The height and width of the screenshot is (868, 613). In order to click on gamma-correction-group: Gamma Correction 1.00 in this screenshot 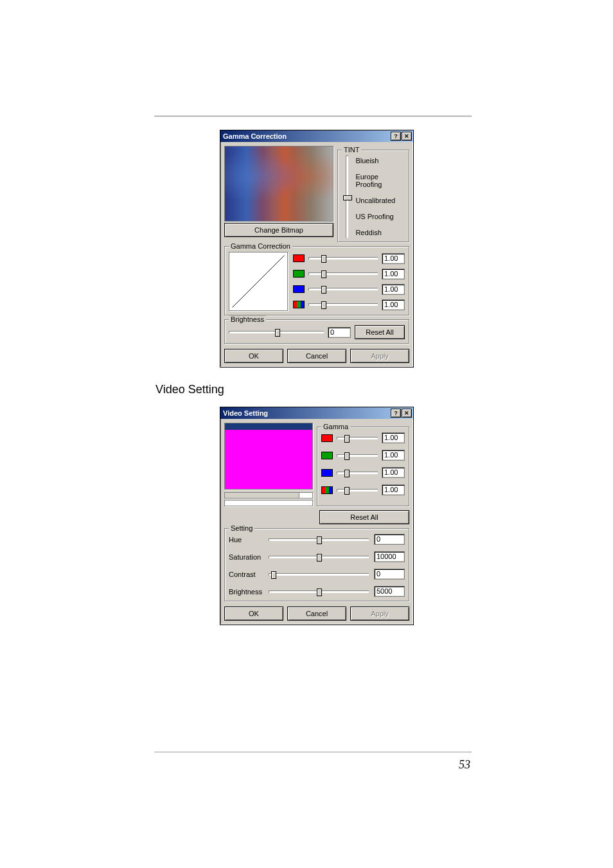, I will do `click(317, 281)`.